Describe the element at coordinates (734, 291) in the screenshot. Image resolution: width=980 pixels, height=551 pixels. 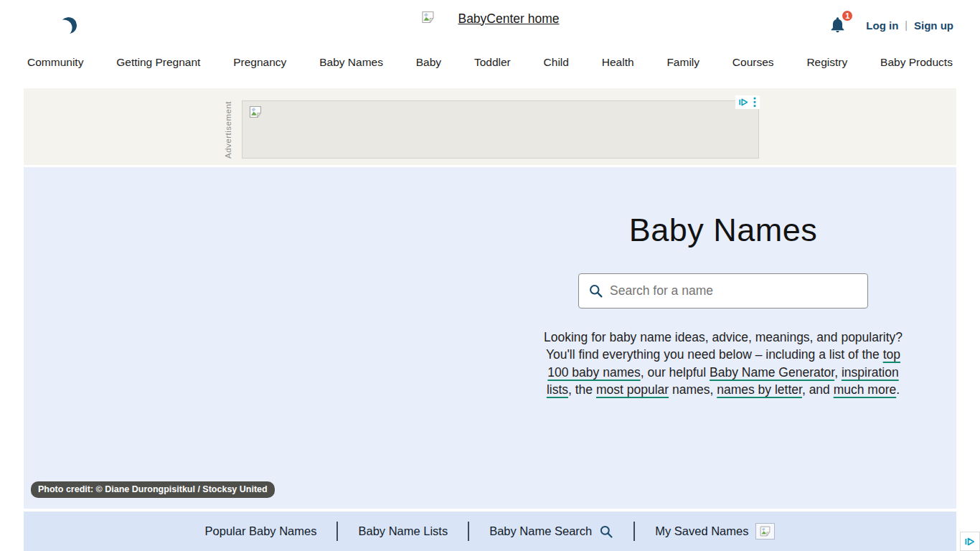
I see `search-input` at that location.